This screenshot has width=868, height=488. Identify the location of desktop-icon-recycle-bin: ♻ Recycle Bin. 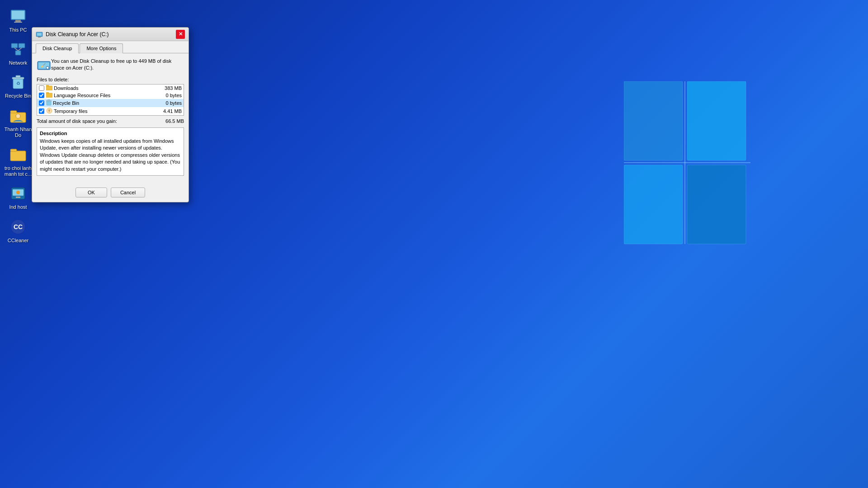
(18, 86).